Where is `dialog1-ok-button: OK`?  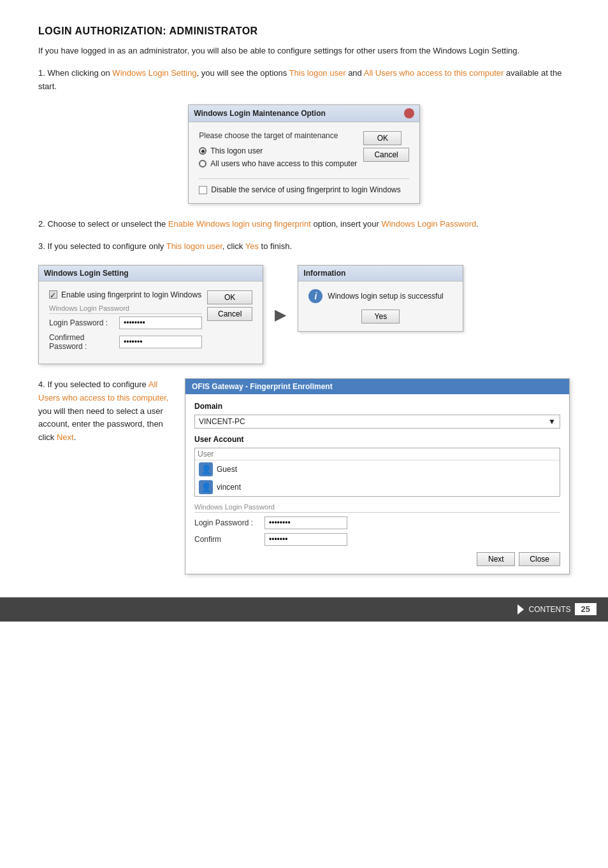
dialog1-ok-button: OK is located at coordinates (382, 138).